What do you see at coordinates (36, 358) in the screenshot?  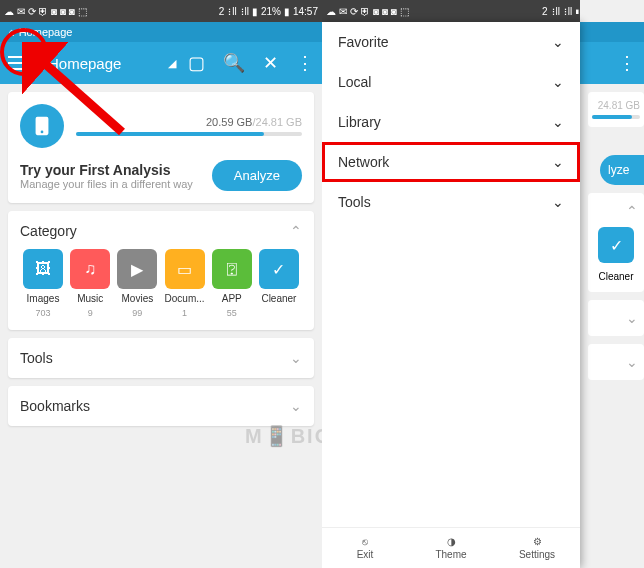 I see `tools-title: Tools` at bounding box center [36, 358].